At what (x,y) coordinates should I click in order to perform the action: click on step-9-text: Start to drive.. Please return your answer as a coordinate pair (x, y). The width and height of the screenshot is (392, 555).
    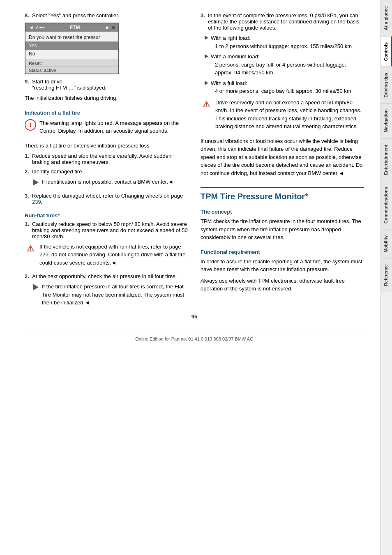
    Looking at the image, I should click on (48, 81).